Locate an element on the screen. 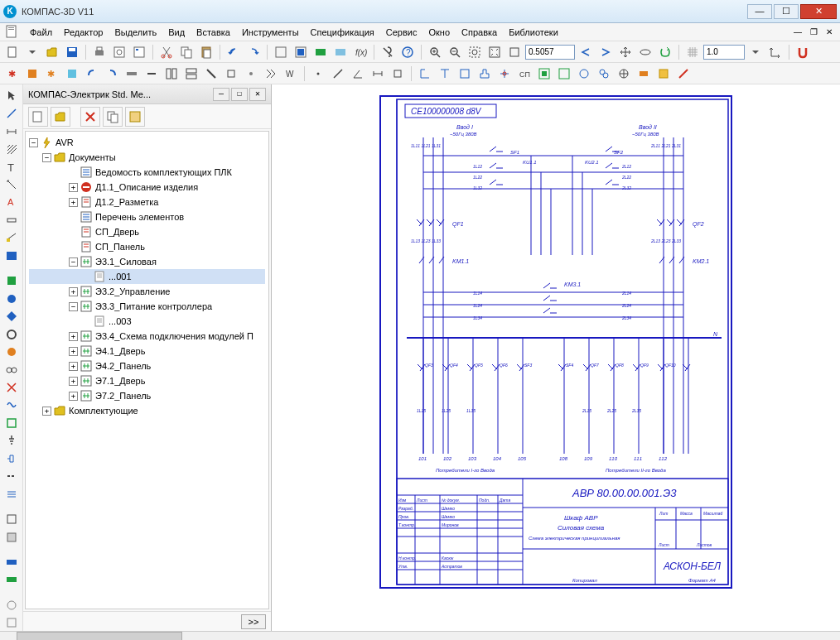  tool-d is located at coordinates (340, 52).